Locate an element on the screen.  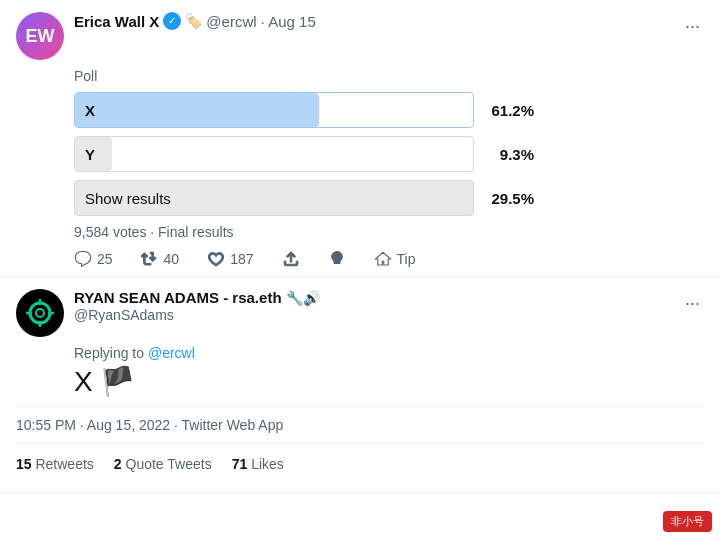
retweet-action: 40 is located at coordinates (160, 259).